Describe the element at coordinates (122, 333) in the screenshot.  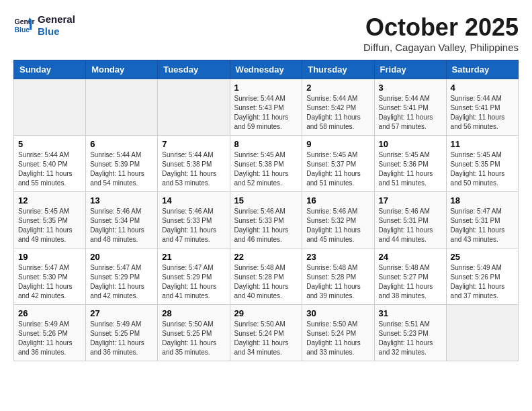
I see `calendar-cell: 27 Sunrise: 5:49 AMSunset: 5:25 PMDaylig…` at that location.